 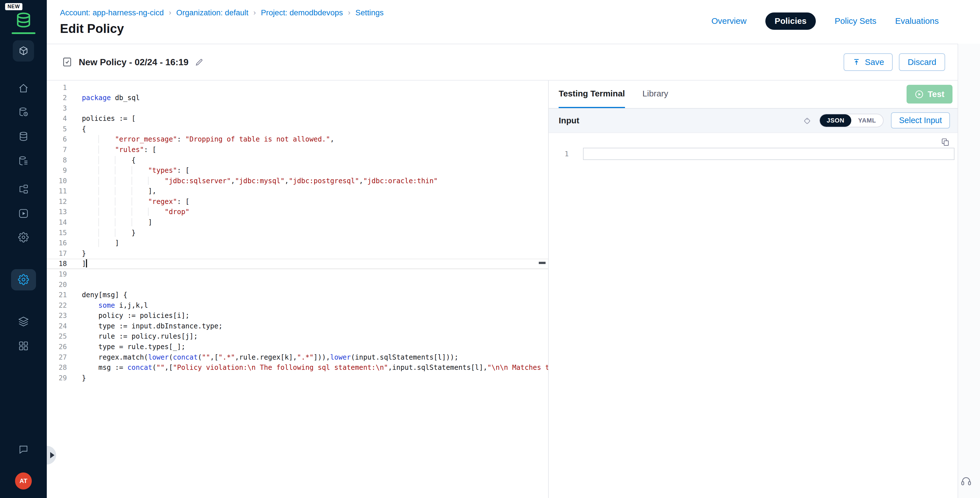 What do you see at coordinates (868, 62) in the screenshot?
I see `save-button: Save` at bounding box center [868, 62].